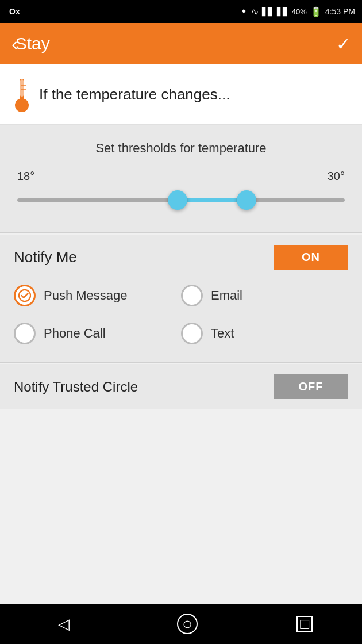  I want to click on phone-call-radio, so click(25, 334).